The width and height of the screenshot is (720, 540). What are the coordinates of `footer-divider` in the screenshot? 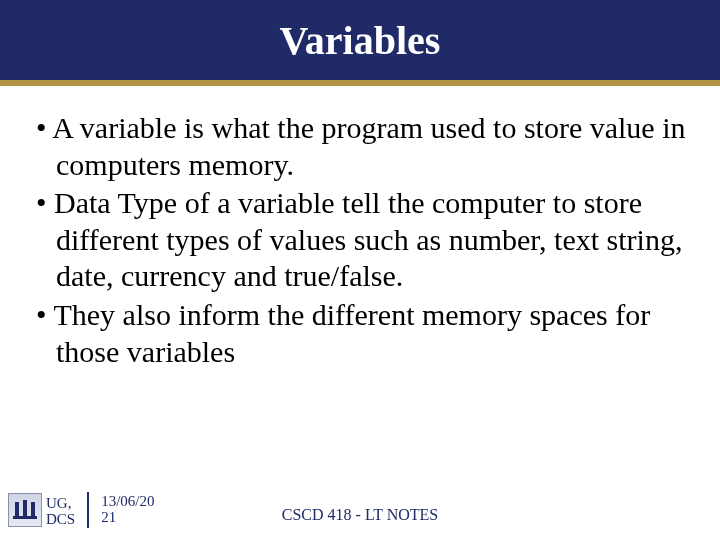 It's located at (88, 510).